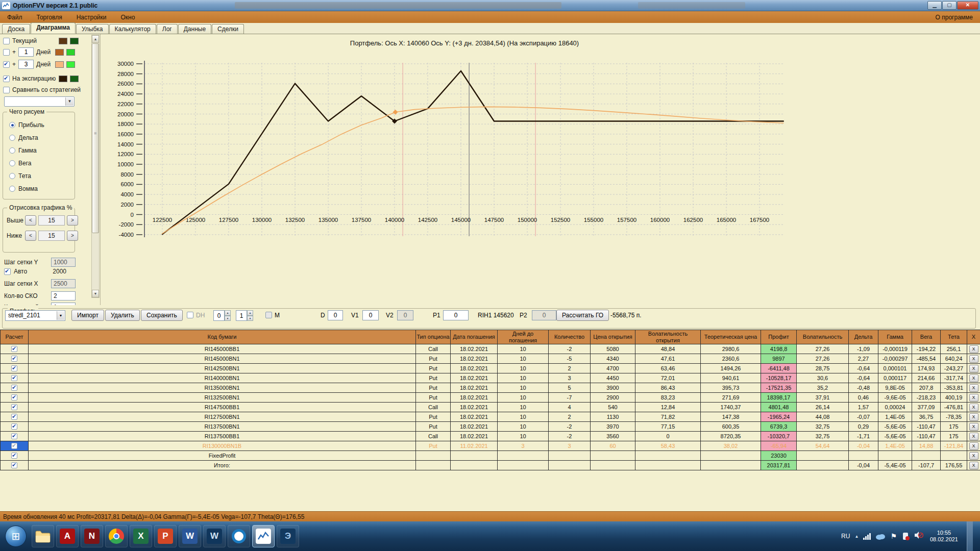 The image size is (980, 551). What do you see at coordinates (335, 315) in the screenshot?
I see `d-input` at bounding box center [335, 315].